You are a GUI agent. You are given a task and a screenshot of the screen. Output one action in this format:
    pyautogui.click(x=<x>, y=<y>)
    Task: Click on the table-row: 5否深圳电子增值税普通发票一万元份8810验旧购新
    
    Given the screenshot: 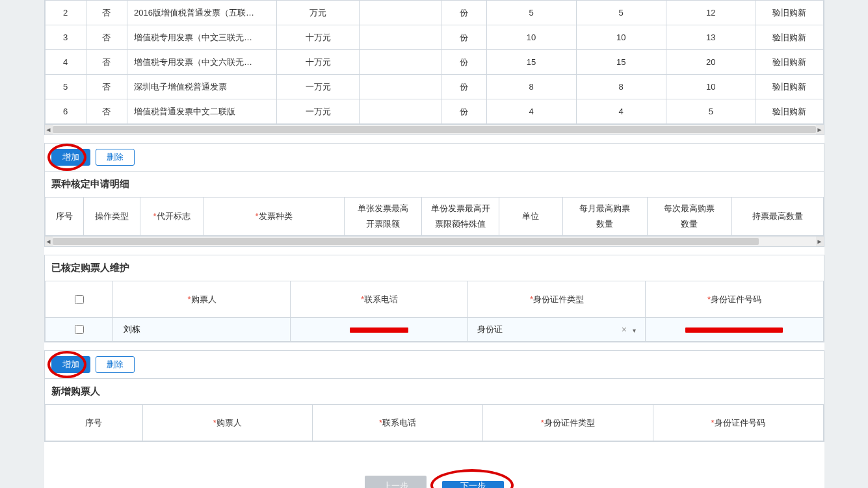 What is the action you would take?
    pyautogui.click(x=434, y=87)
    